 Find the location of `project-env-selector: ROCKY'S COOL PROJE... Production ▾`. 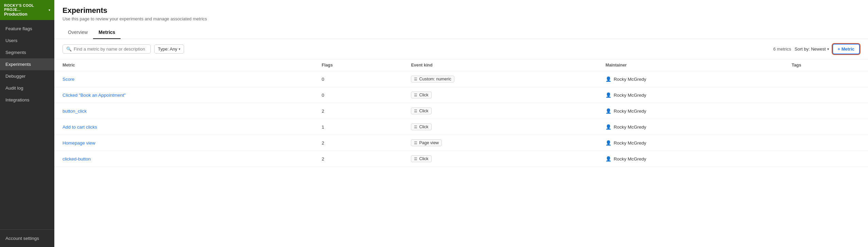

project-env-selector: ROCKY'S COOL PROJE... Production ▾ is located at coordinates (27, 10).